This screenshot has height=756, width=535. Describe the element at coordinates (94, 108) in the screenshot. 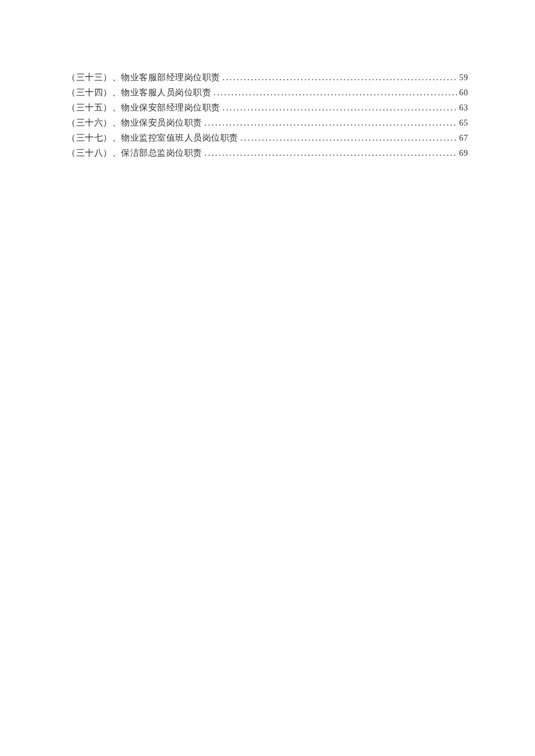

I see `toc-entry-number: （三十五）、` at that location.